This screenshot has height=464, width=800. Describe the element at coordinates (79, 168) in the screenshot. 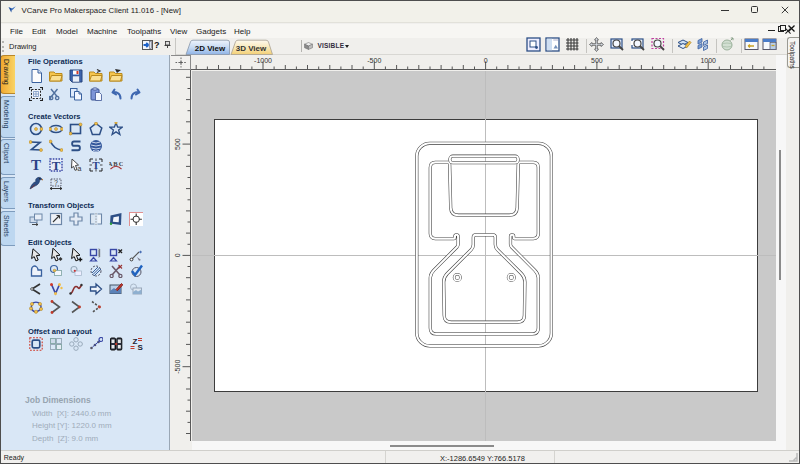

I see `svg-text: a` at that location.